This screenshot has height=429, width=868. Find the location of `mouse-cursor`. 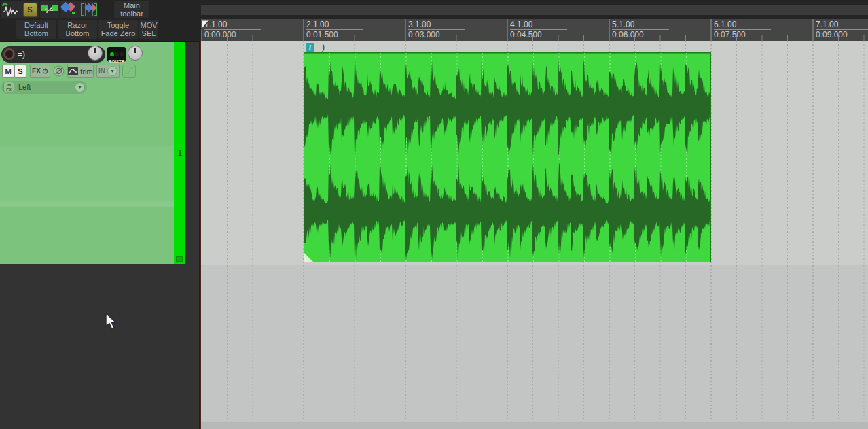

mouse-cursor is located at coordinates (112, 322).